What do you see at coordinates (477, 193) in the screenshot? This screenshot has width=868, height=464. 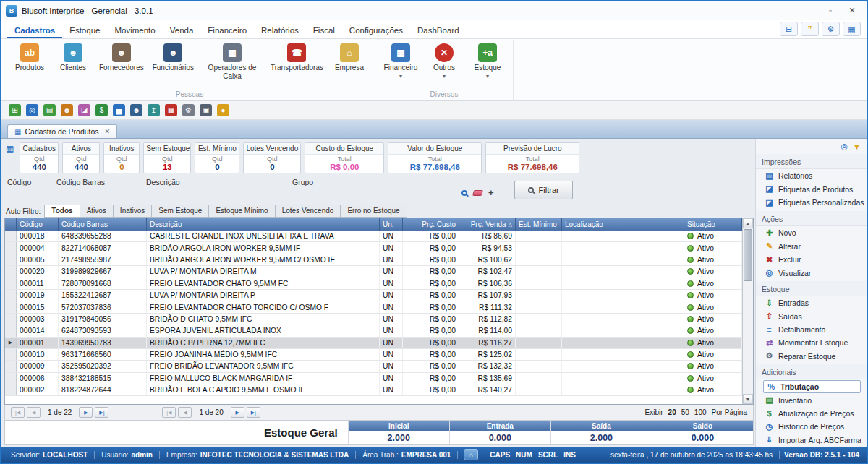 I see `clear-filter-icon` at bounding box center [477, 193].